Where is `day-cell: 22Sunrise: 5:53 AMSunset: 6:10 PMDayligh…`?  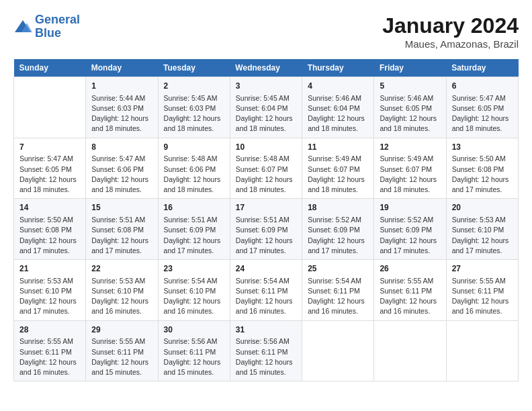
day-cell: 22Sunrise: 5:53 AMSunset: 6:10 PMDayligh… is located at coordinates (122, 290).